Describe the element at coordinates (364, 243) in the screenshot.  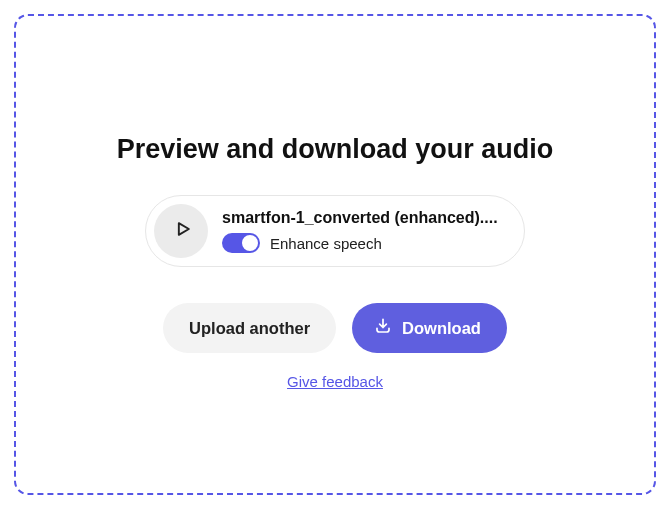
I see `enhance-row: Enhance speech` at that location.